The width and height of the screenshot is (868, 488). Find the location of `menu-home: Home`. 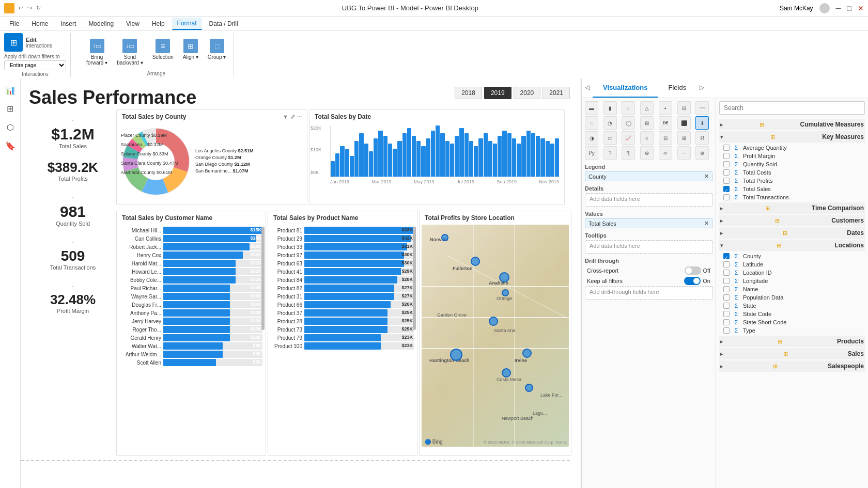

menu-home: Home is located at coordinates (40, 24).